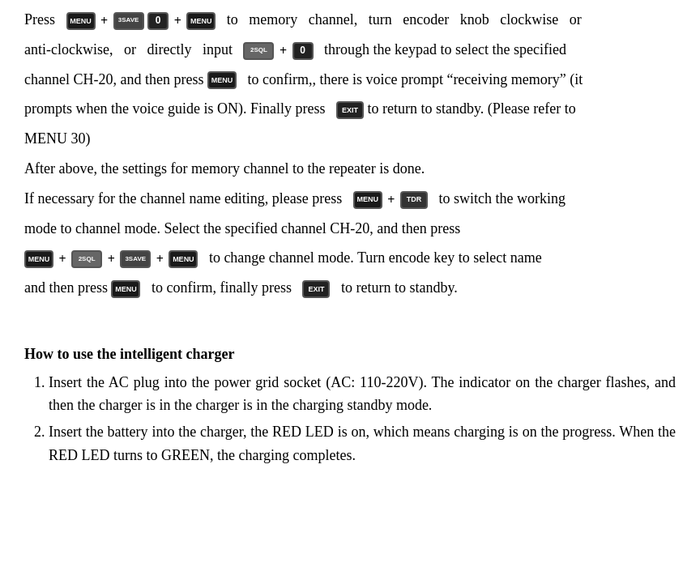  Describe the element at coordinates (350, 199) in the screenshot. I see `paragraph-7: If necessary for the channel name editin…` at that location.